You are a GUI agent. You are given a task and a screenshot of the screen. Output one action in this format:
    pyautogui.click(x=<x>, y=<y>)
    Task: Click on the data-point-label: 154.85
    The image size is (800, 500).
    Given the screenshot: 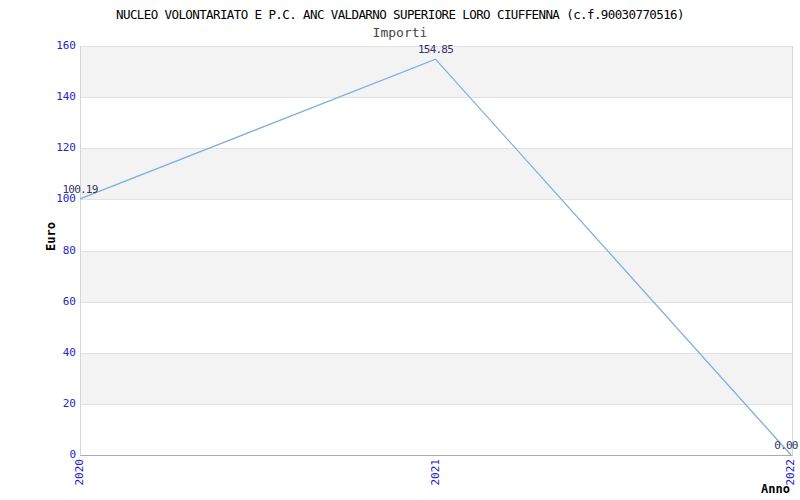 What is the action you would take?
    pyautogui.click(x=436, y=50)
    